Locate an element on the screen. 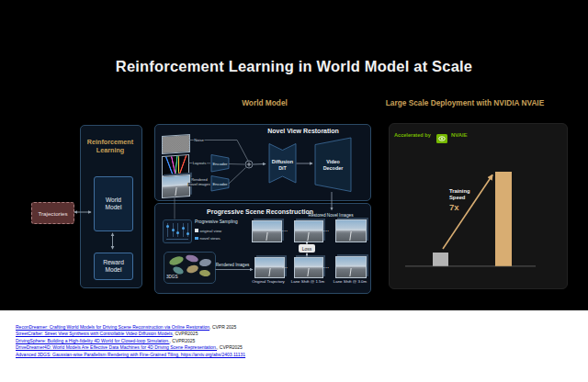 This screenshot has height=382, width=588. citation-link-3: DrivingSphere: Building a High-fidelity … is located at coordinates (93, 341).